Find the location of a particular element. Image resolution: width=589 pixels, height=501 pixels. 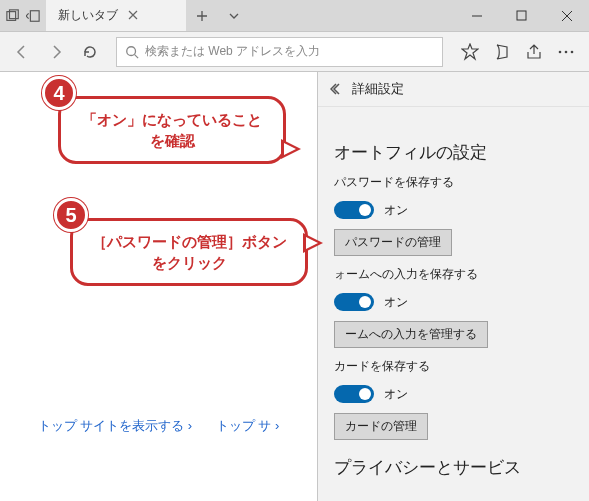

callout-5: 5 ［パスワードの管理］ボタンをクリック is located at coordinates (189, 252).